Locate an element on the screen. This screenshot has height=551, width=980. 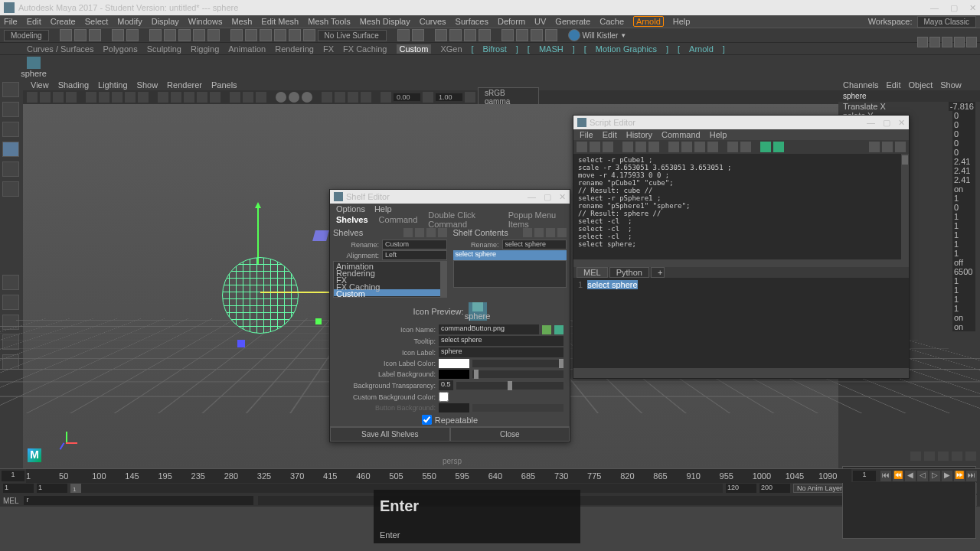
shelf-rendering: Rendering is located at coordinates (294, 49).